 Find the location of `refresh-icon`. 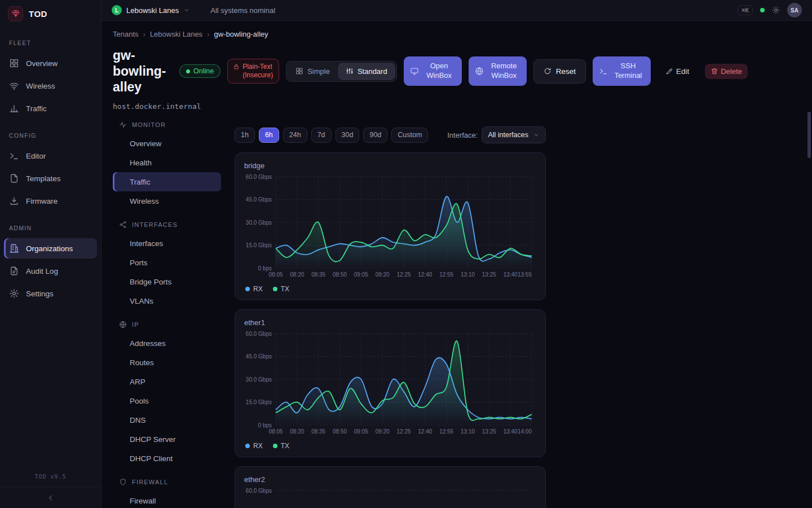

refresh-icon is located at coordinates (548, 71).